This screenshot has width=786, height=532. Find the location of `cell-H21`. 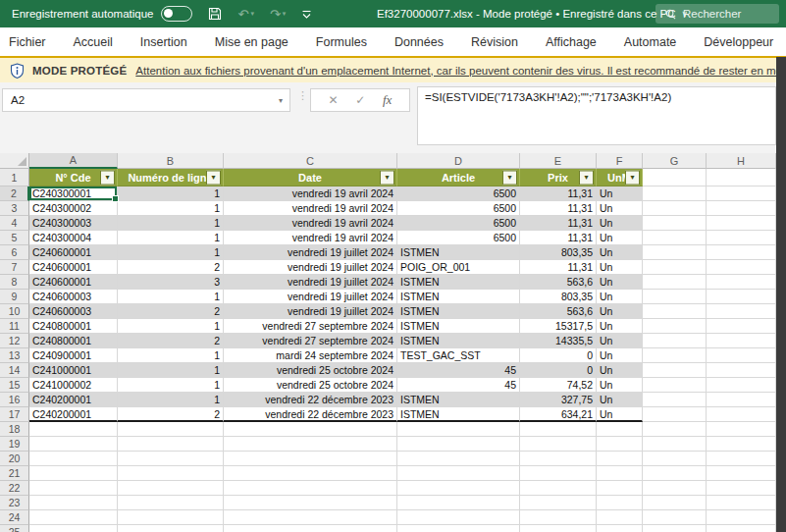

cell-H21 is located at coordinates (742, 473).